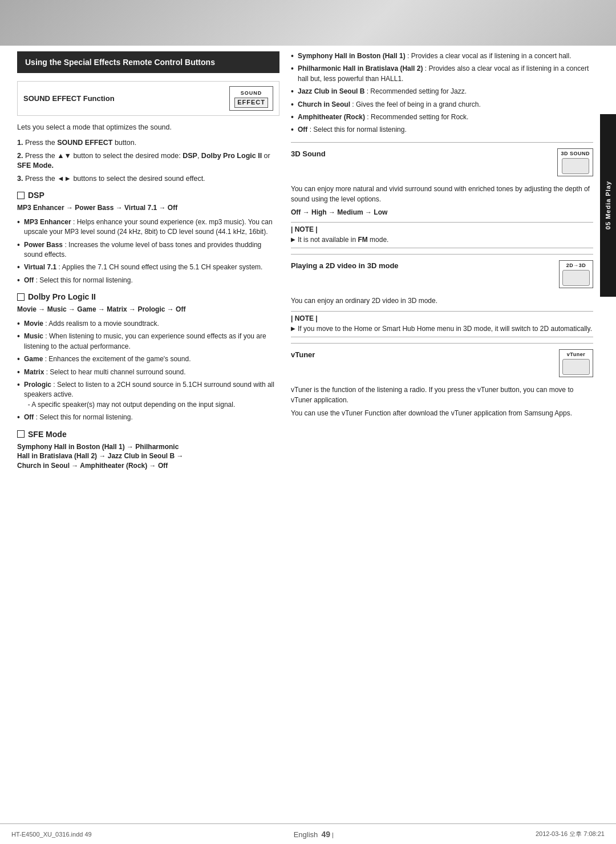 The image size is (616, 844). What do you see at coordinates (442, 329) in the screenshot?
I see `playing-2d-note-item: If you move to the Home or Smart Hub Hom…` at bounding box center [442, 329].